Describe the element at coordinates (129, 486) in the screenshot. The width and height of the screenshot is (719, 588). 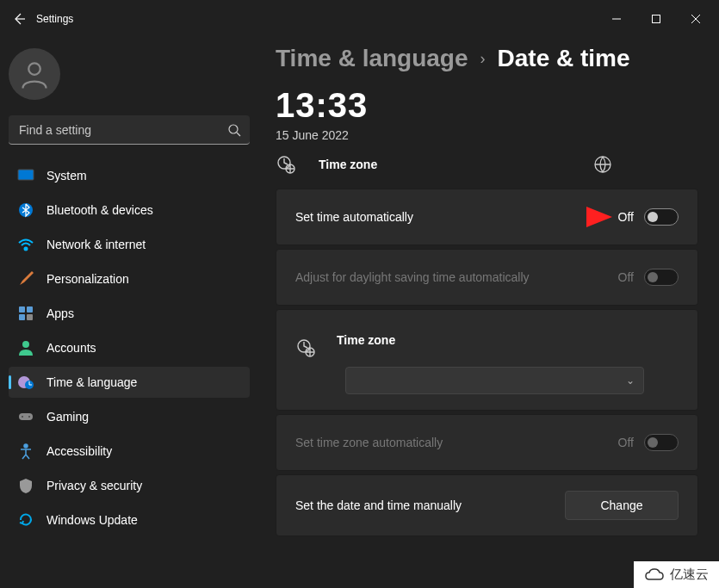
I see `sidebar-item-privacy: Privacy & security` at that location.